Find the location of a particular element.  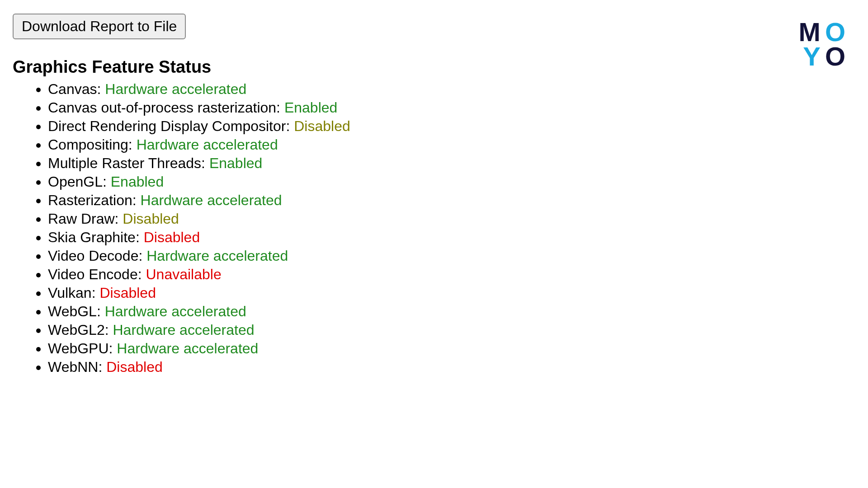

logo-letter-y: Y is located at coordinates (812, 56).